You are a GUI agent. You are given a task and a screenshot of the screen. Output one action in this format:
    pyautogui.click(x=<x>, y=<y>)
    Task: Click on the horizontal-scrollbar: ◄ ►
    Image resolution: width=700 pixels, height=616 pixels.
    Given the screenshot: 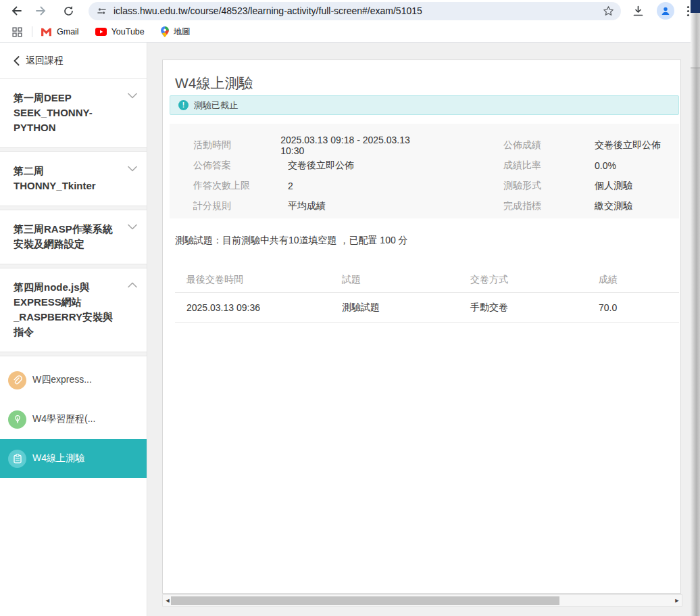 What is the action you would take?
    pyautogui.click(x=422, y=600)
    